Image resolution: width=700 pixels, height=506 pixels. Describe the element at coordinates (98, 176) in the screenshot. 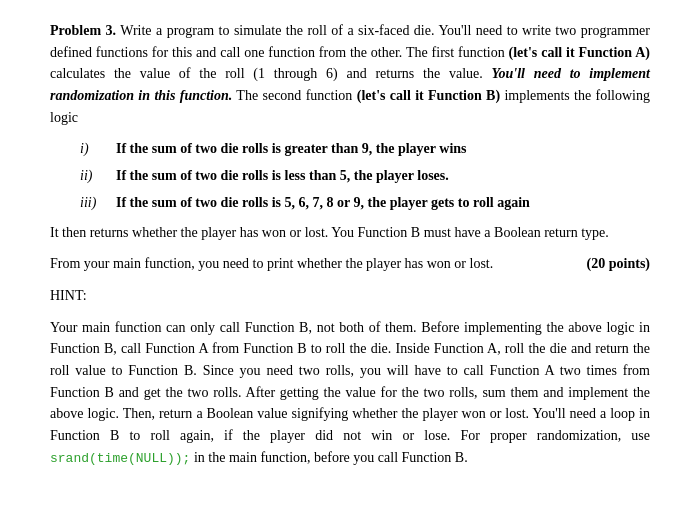

I see `list-label-ii: ii)` at that location.